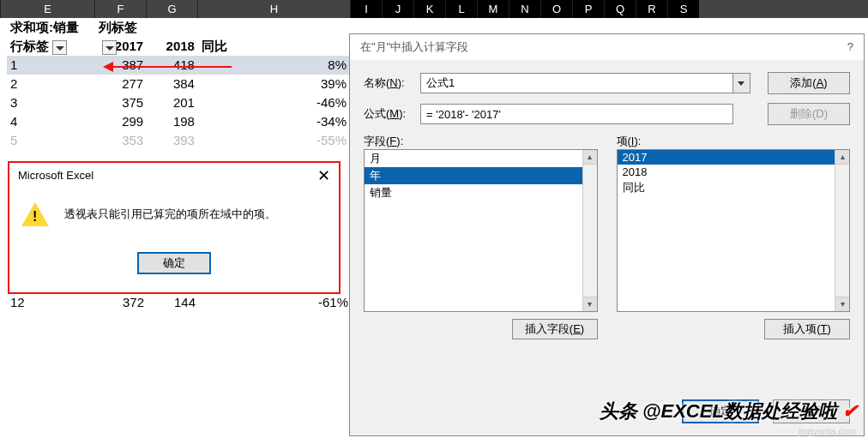 The image size is (868, 438). I want to click on insert-item-button: 插入项(T), so click(807, 329).